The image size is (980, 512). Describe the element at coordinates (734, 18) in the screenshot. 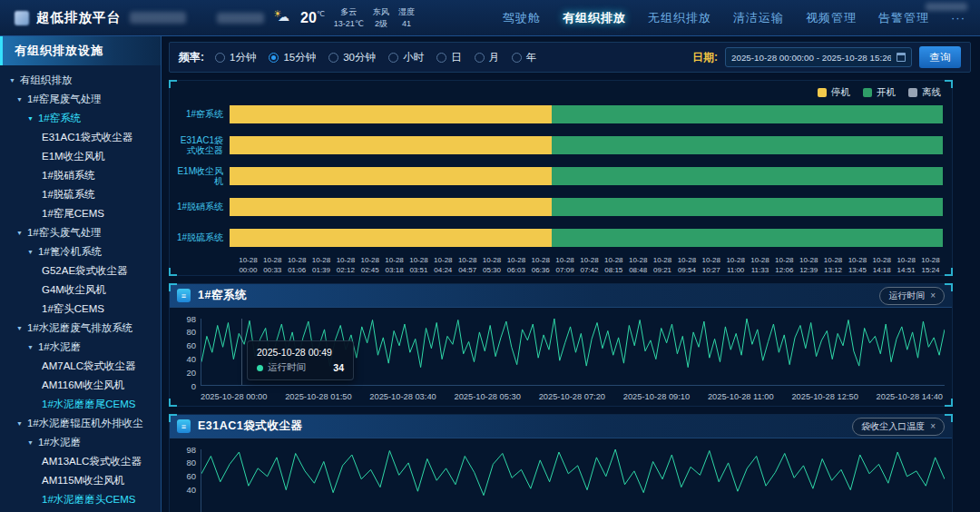

I see `main-nav: 驾驶舱有组织排放无组织排放清洁运输视频管理告警管理···` at that location.